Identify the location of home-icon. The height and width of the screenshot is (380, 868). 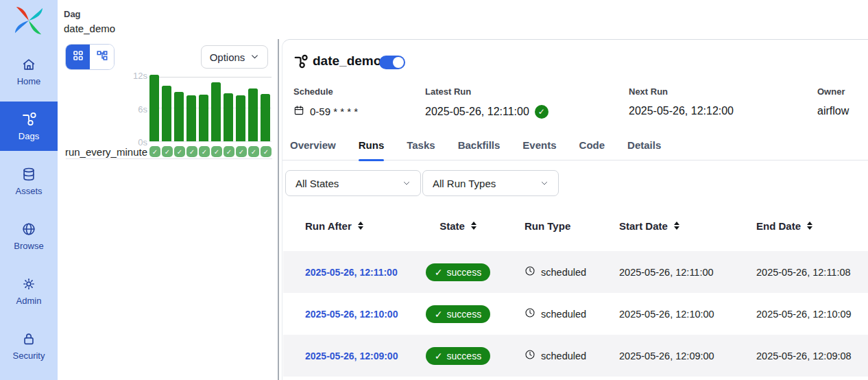
(29, 64).